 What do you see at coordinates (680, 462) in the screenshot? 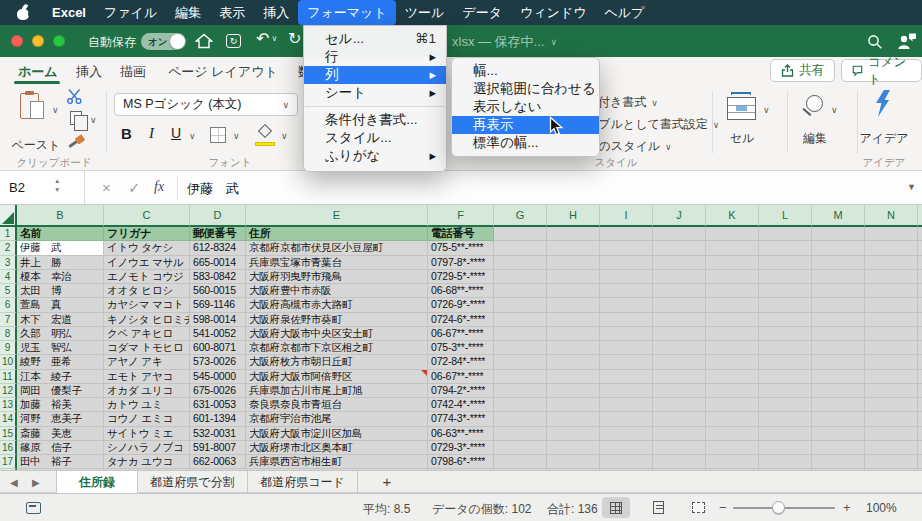
I see `cell-J17` at bounding box center [680, 462].